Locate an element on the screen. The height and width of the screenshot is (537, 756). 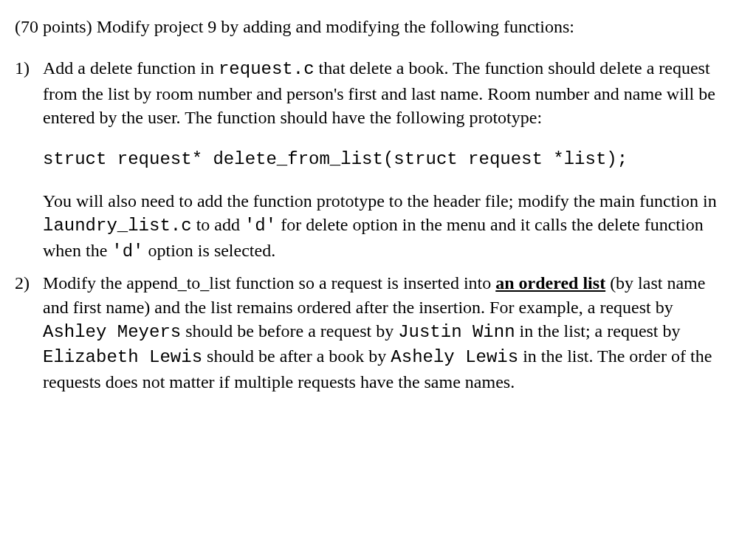
code-laundry-list-c: laundry_list.c is located at coordinates (117, 226).